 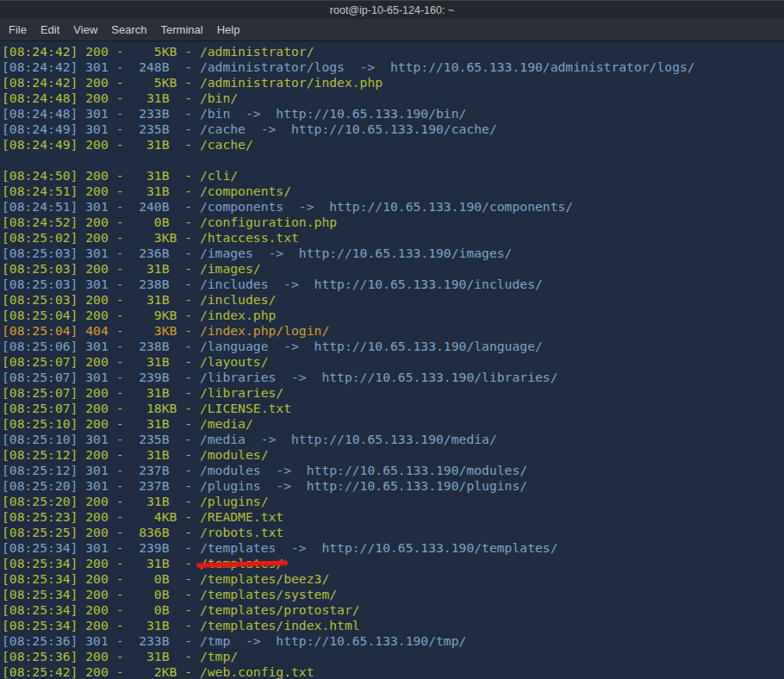 I want to click on terminal-line: [08:25:06] 301 - 238B - /language -> htt…, so click(x=393, y=346).